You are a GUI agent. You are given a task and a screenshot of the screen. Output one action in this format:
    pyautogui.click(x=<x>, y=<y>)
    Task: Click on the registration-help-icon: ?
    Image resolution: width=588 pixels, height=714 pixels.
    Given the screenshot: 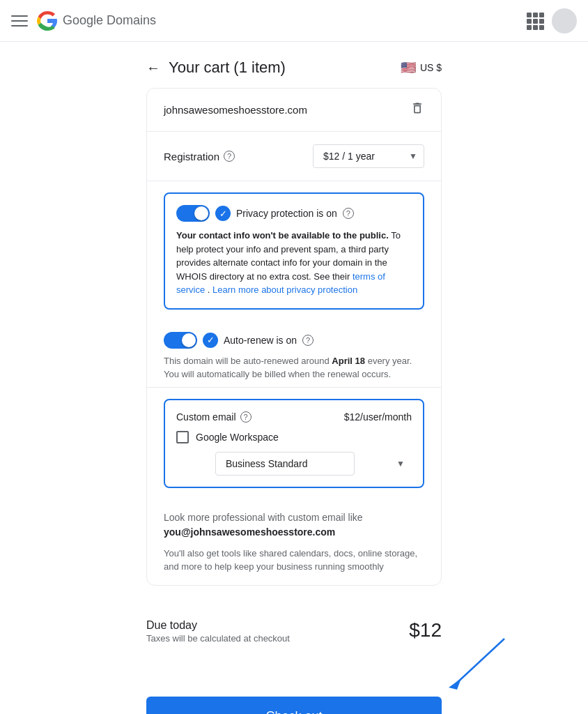 What is the action you would take?
    pyautogui.click(x=229, y=156)
    